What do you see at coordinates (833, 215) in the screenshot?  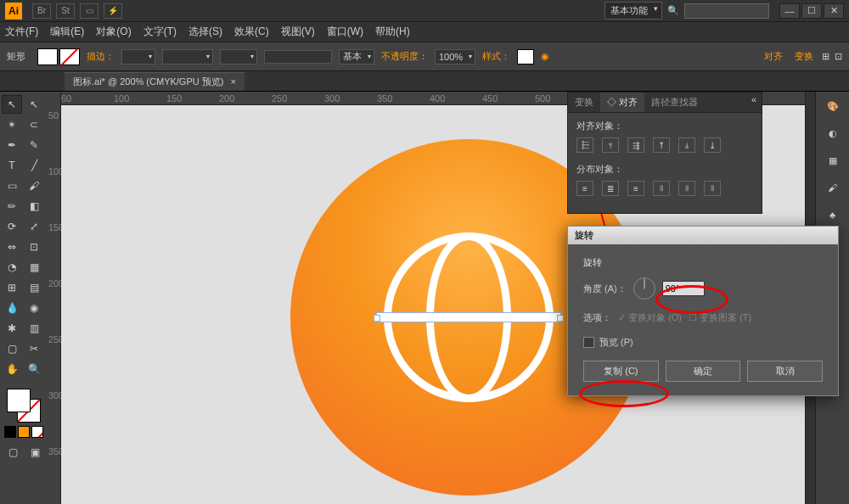 I see `symbols-panel-icon: ♣` at bounding box center [833, 215].